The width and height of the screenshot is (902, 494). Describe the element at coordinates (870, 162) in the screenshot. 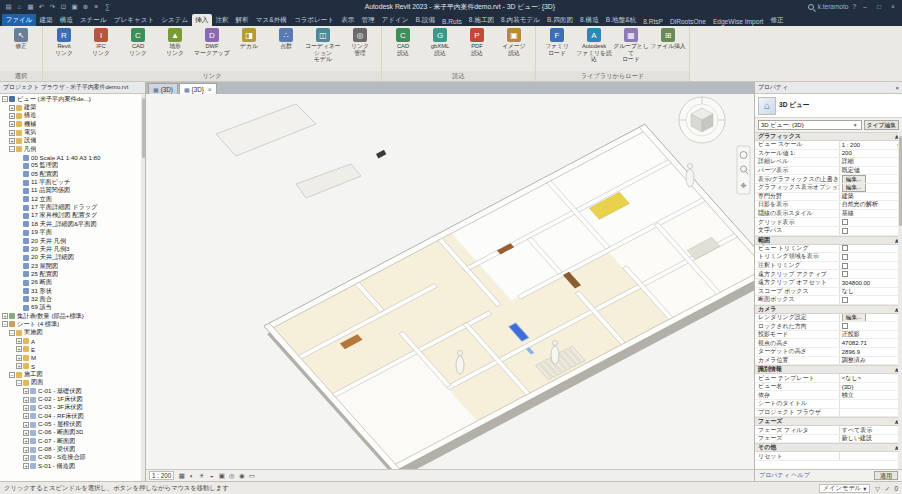

I see `property-value: 詳細` at that location.